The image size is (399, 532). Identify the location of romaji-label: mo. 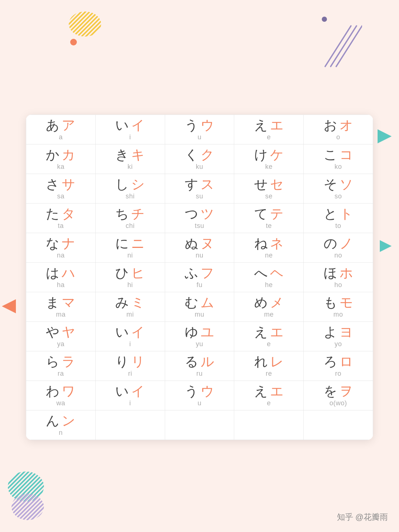
(338, 315).